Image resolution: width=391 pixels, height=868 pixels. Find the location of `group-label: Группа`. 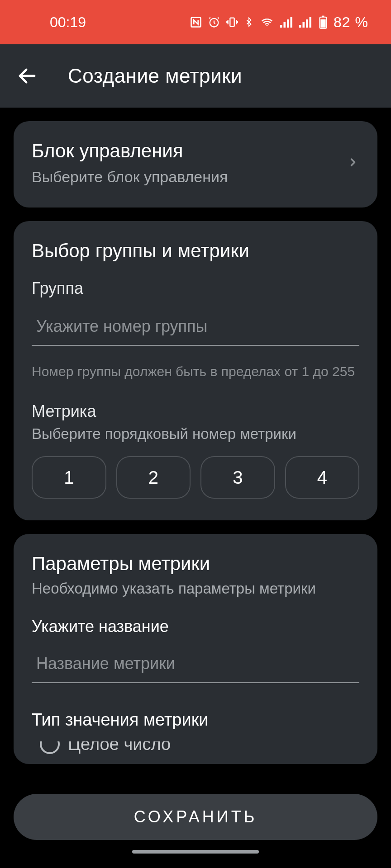

group-label: Группа is located at coordinates (196, 288).